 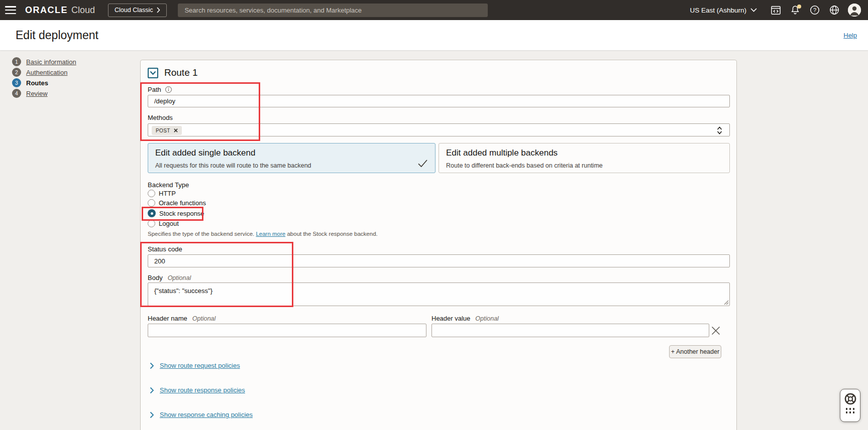 I want to click on backend-type-hint: Specifies the type of the backend servic…, so click(x=263, y=234).